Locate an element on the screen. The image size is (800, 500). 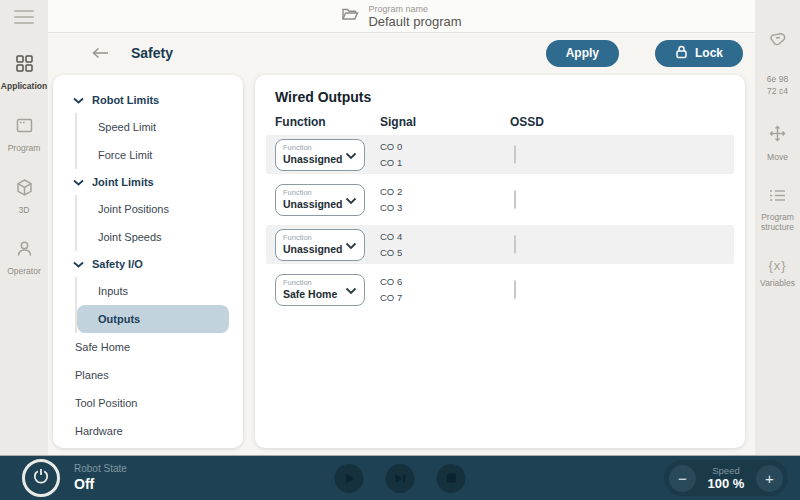
sidebar-item-variables: {x} Variables is located at coordinates (778, 273).